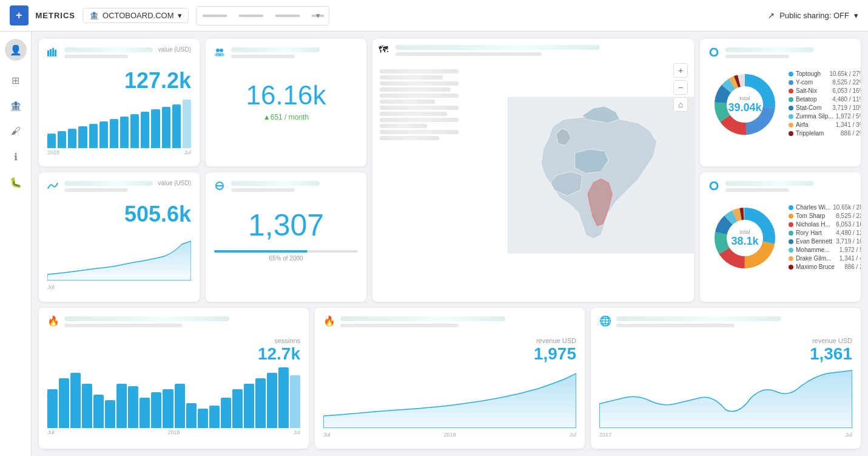  Describe the element at coordinates (745, 108) in the screenshot. I see `donut-total-value: 39.04k` at that location.